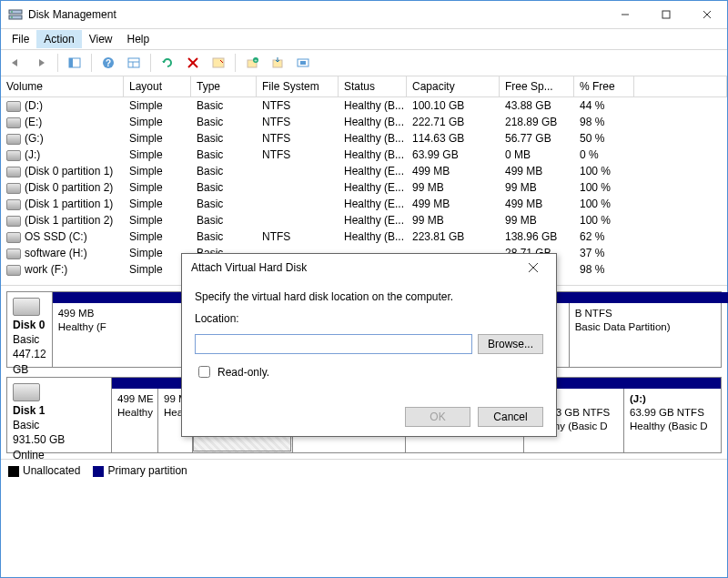 The height and width of the screenshot is (578, 728). I want to click on volume-row: (D:)SimpleBasicNTFSHealthy (B...100.10 G…, so click(364, 106).